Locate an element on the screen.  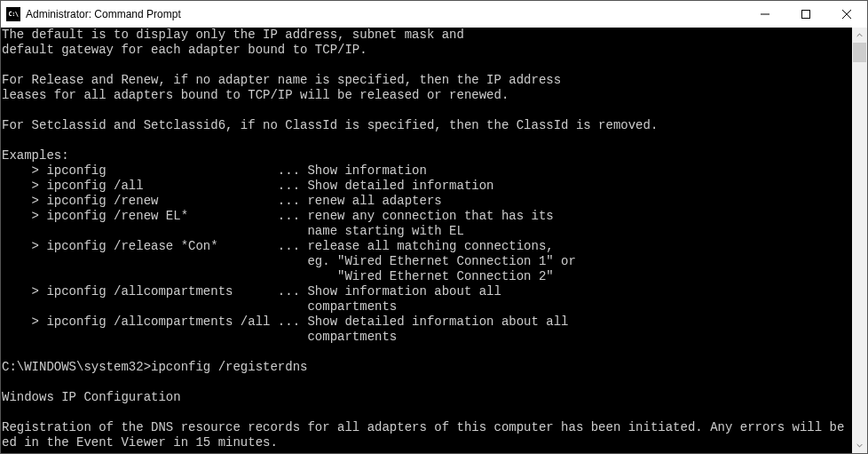
chevron-down-icon is located at coordinates (859, 446).